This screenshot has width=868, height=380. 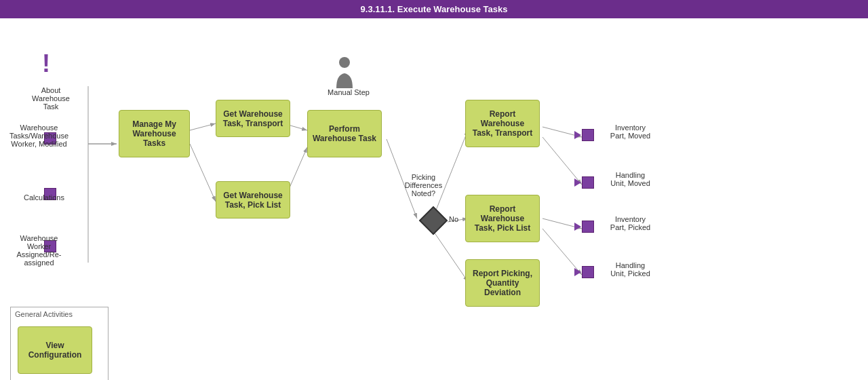 What do you see at coordinates (344, 134) in the screenshot?
I see `perform-warehouse-task-box: PerformWarehouse Task` at bounding box center [344, 134].